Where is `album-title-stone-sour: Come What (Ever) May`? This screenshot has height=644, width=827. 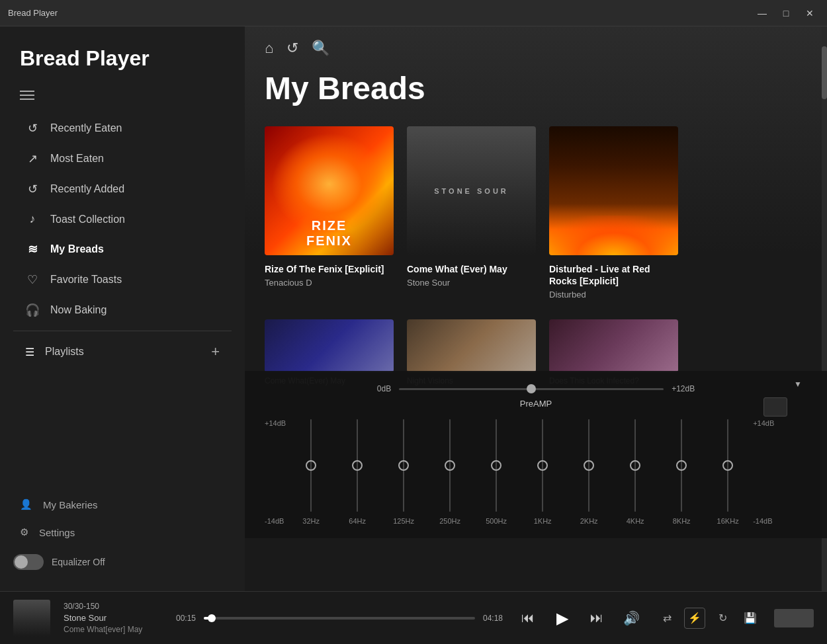 album-title-stone-sour: Come What (Ever) May is located at coordinates (471, 269).